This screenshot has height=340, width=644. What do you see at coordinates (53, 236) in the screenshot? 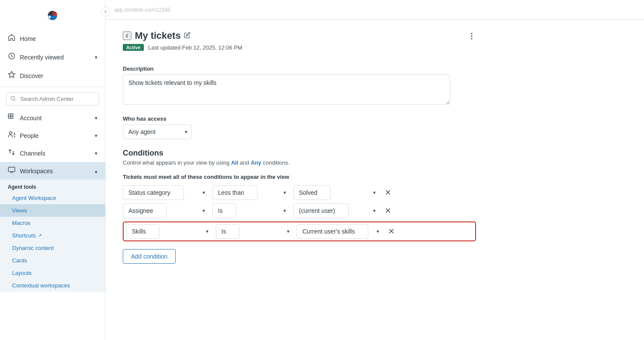
I see `workspaces-subnav: Agent tools Agent Workspace Views Macros…` at bounding box center [53, 236].